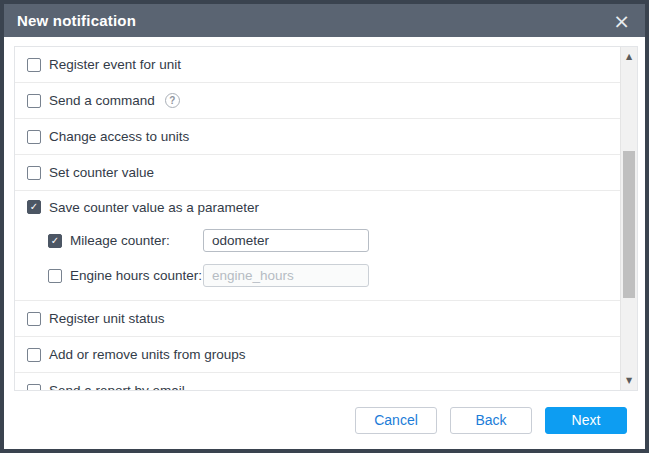  Describe the element at coordinates (286, 240) in the screenshot. I see `mileage-counter-input` at that location.